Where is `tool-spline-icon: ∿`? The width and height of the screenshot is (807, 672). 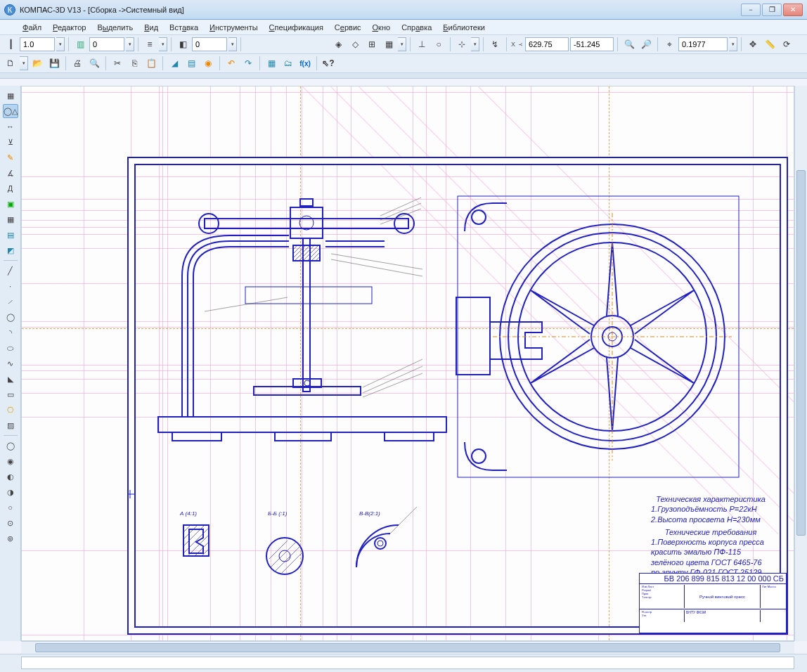
tool-spline-icon: ∿ is located at coordinates (11, 363).